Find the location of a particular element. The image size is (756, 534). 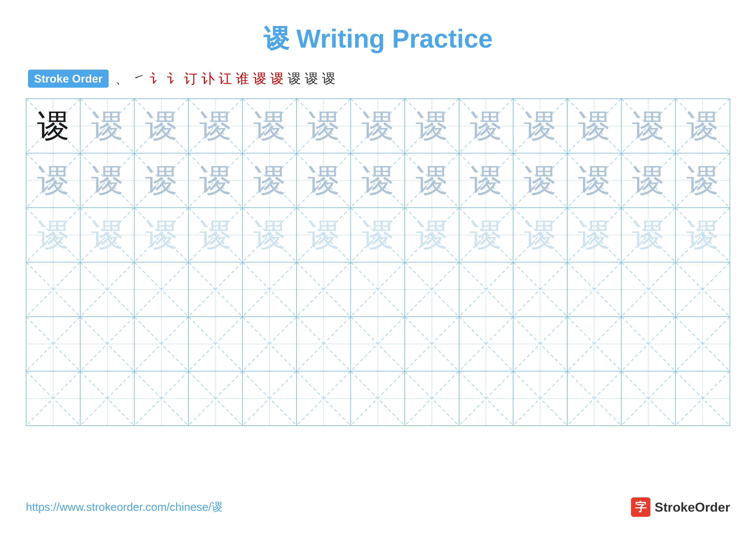

grid-cell-0-8: 谡 is located at coordinates (486, 126).